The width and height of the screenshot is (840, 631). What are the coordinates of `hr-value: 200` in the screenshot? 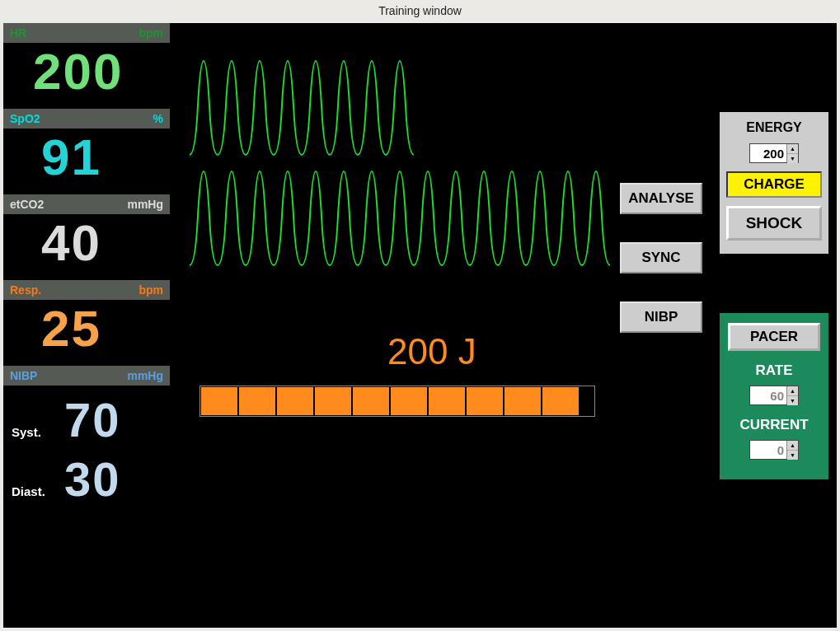 It's located at (87, 76).